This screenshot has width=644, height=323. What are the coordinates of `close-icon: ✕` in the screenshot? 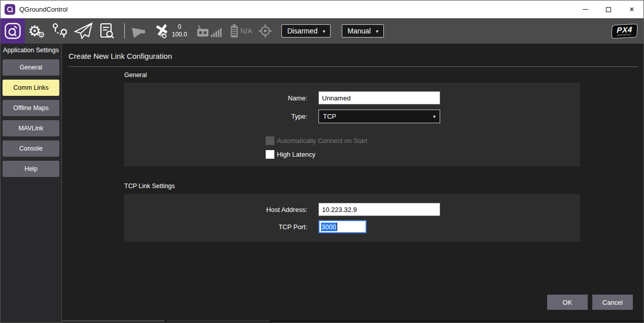 It's located at (632, 9).